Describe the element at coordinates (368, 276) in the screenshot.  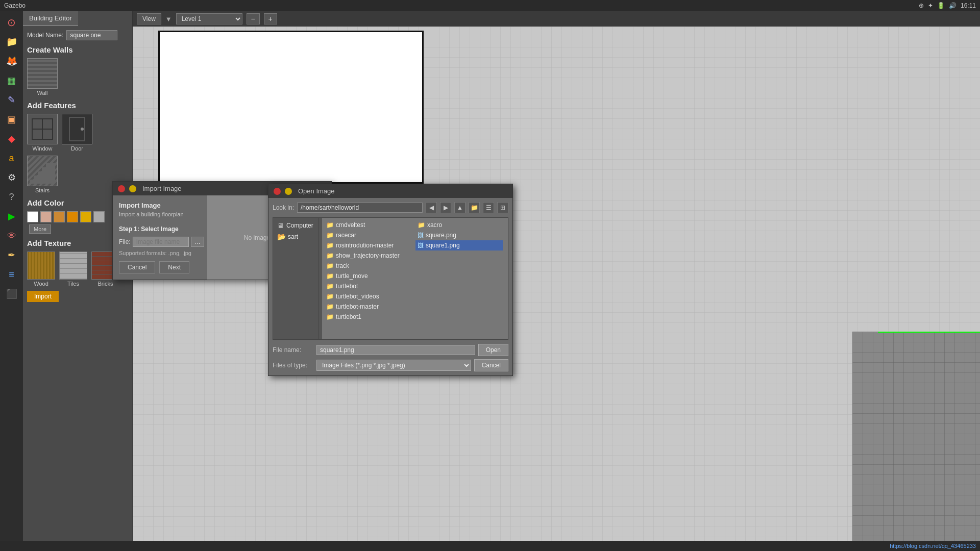
I see `fb-turtle-move: 📁turtle_move` at that location.